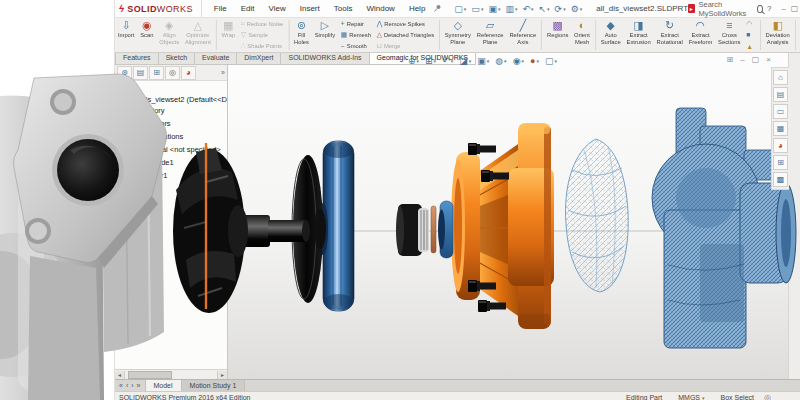 This screenshot has height=400, width=800. I want to click on ribbon-button: ▱ Reference Plane ▾, so click(490, 35).